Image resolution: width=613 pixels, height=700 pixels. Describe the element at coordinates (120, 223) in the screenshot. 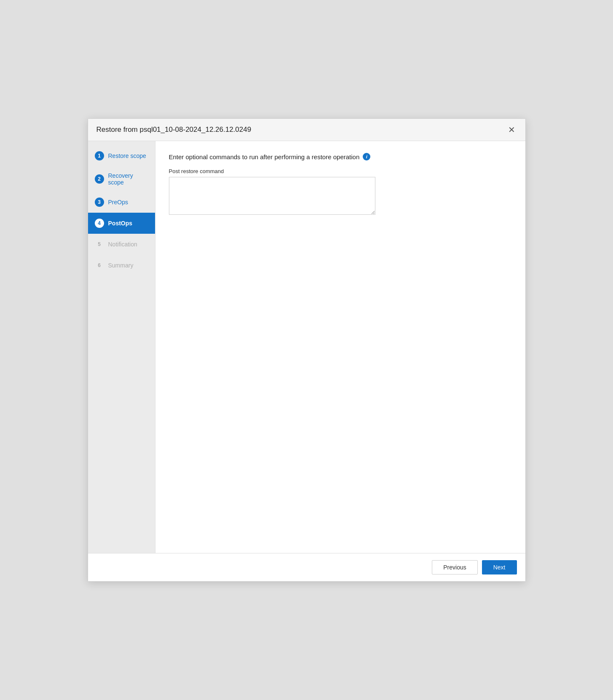

I see `sidebar-label-postops: PostOps` at that location.